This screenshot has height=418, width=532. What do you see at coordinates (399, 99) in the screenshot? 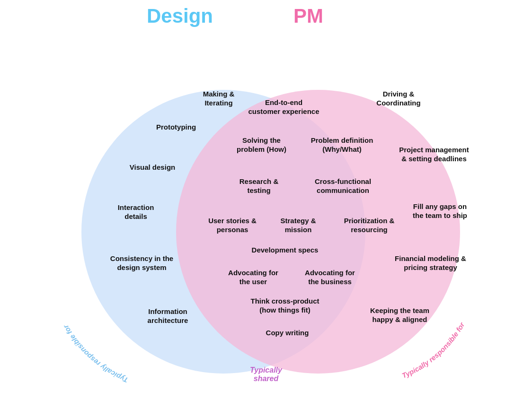
I see `label-driving-coordinating: Driving &Coordinating` at bounding box center [399, 99].